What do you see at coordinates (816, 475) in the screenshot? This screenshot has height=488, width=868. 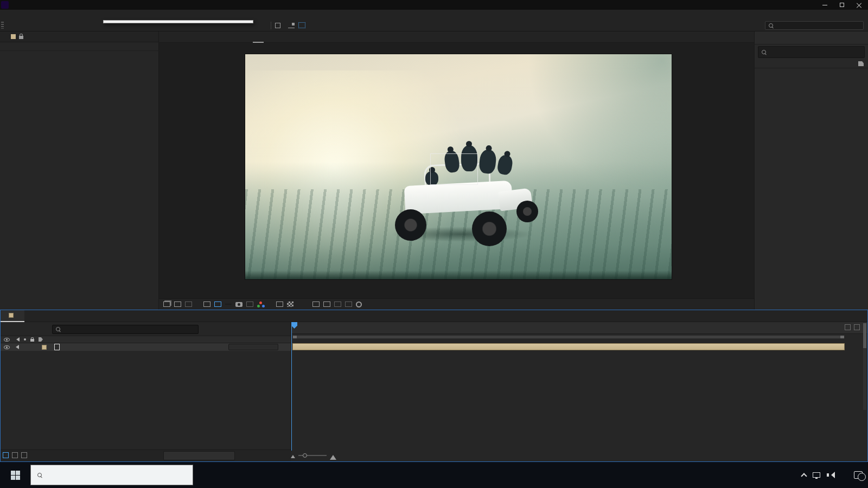 I see `display-tray-icon` at bounding box center [816, 475].